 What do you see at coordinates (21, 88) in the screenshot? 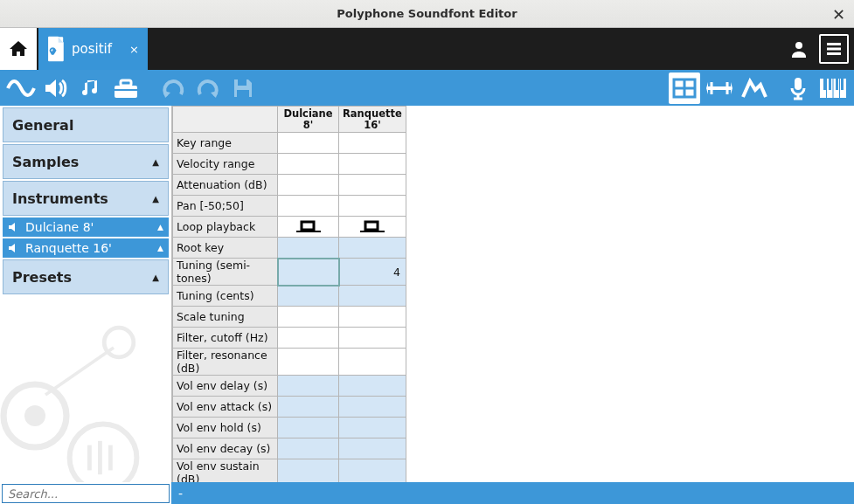
I see `sample-tool-button` at bounding box center [21, 88].